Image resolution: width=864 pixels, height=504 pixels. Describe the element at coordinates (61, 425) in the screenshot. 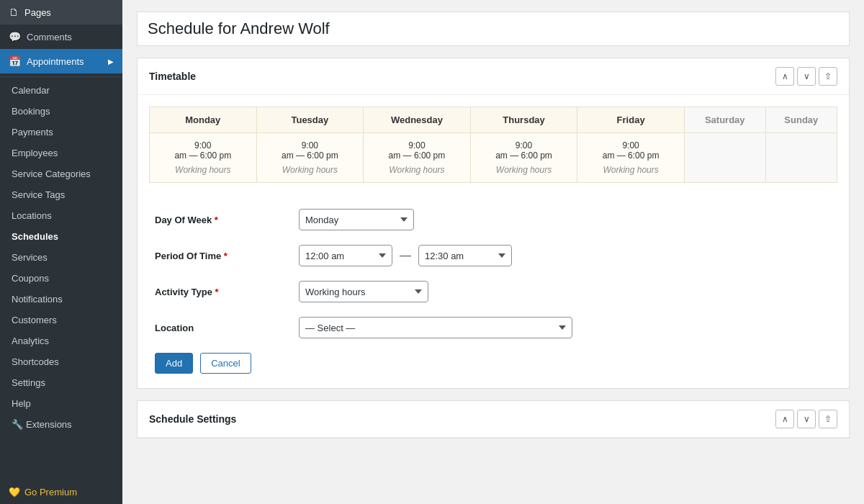

I see `sidebar-sub-item-extensions: 🔧 Extensions` at that location.